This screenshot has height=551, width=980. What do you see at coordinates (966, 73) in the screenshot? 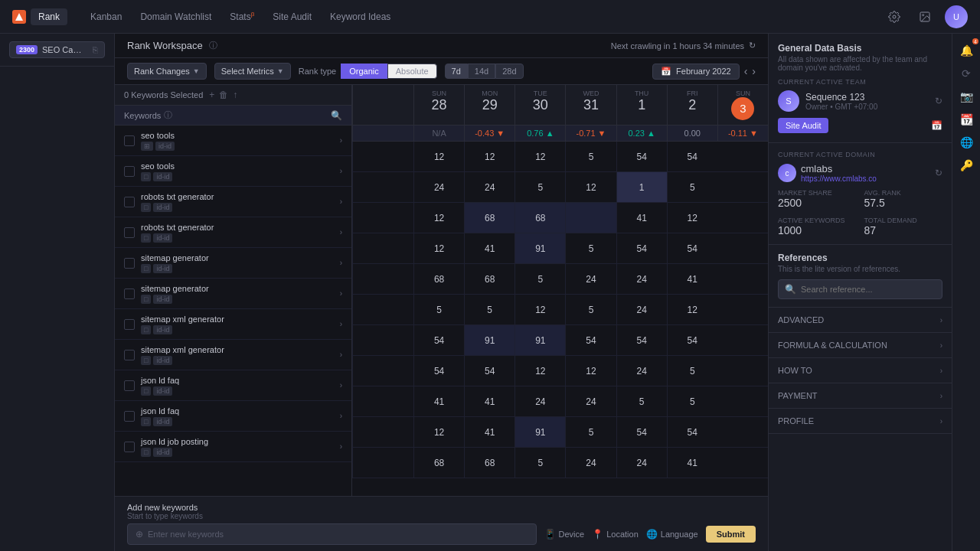
I see `sync-icon-btn: ⟳` at bounding box center [966, 73].